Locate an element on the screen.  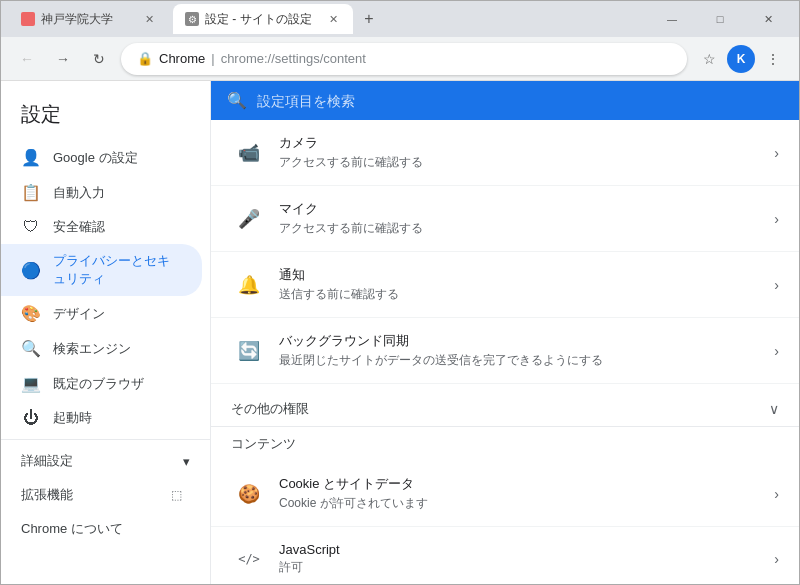
search-icon: 🔍 is located at coordinates (237, 100).